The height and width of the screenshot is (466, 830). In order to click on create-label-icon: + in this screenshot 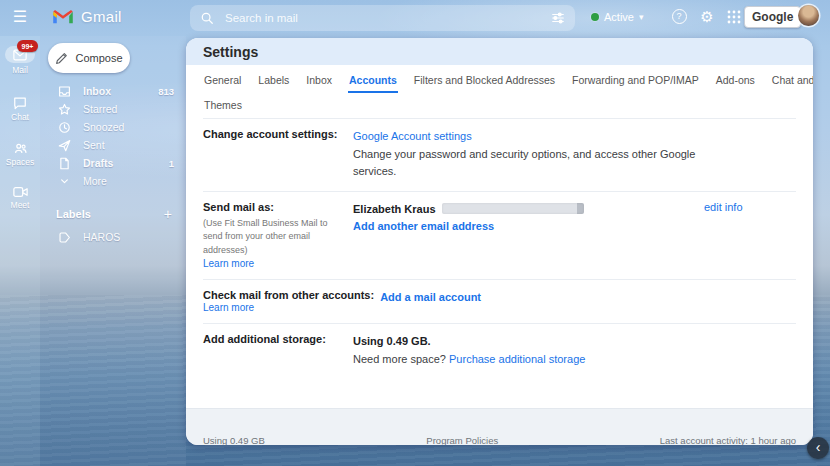, I will do `click(168, 214)`.